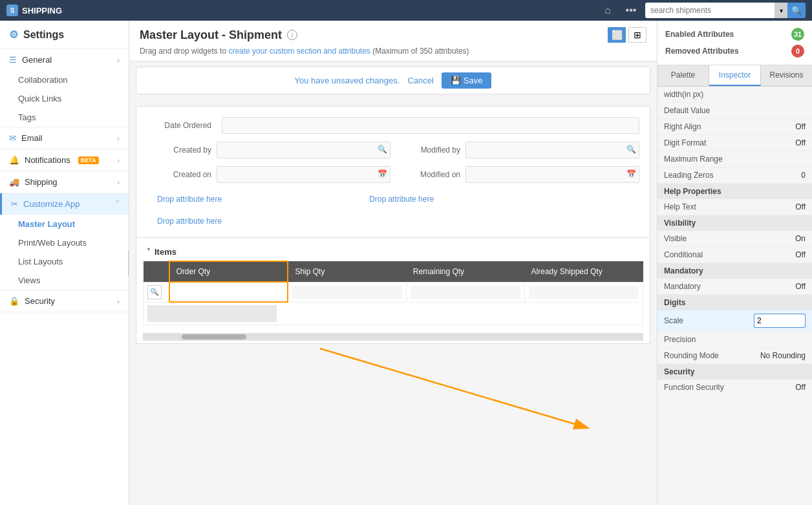 This screenshot has height=505, width=812. Describe the element at coordinates (304, 175) in the screenshot. I see `created-on-input: 📅` at that location.